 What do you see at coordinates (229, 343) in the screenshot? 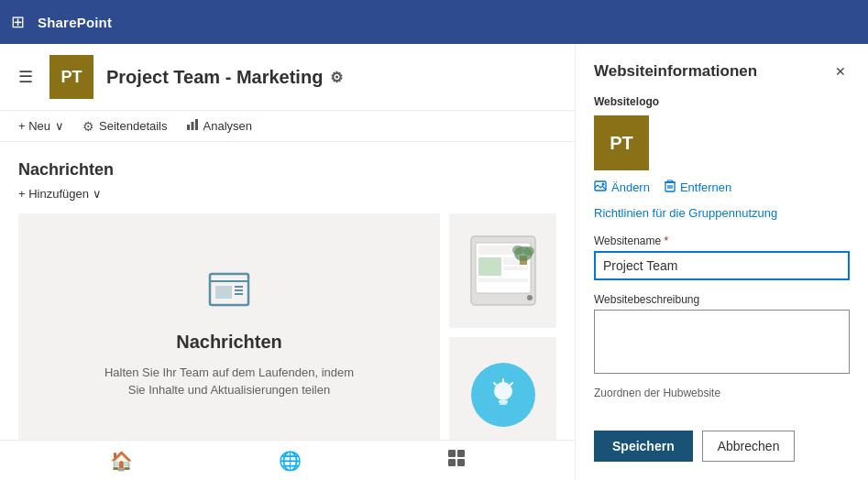
I see `news-card-title: Nachrichten` at bounding box center [229, 343].